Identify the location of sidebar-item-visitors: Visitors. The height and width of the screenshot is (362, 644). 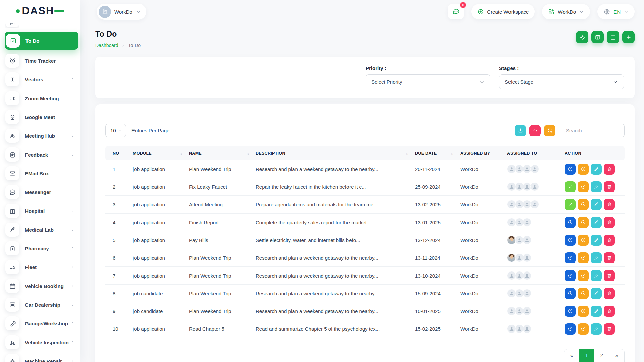
(43, 79).